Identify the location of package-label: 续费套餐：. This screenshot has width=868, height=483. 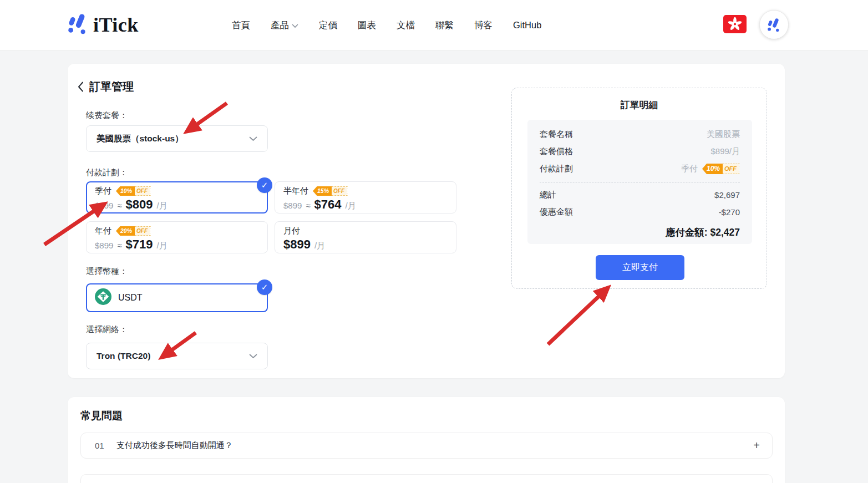
(106, 115).